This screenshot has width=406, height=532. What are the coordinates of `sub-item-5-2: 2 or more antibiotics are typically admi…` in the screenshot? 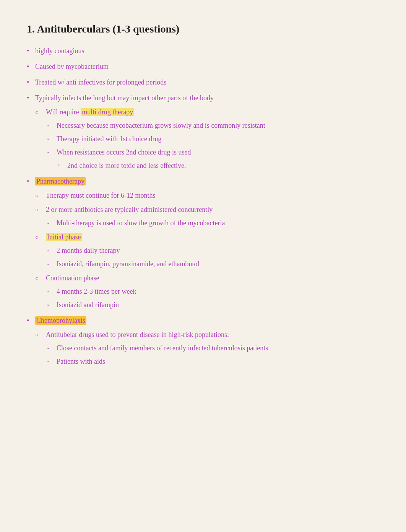 It's located at (207, 216).